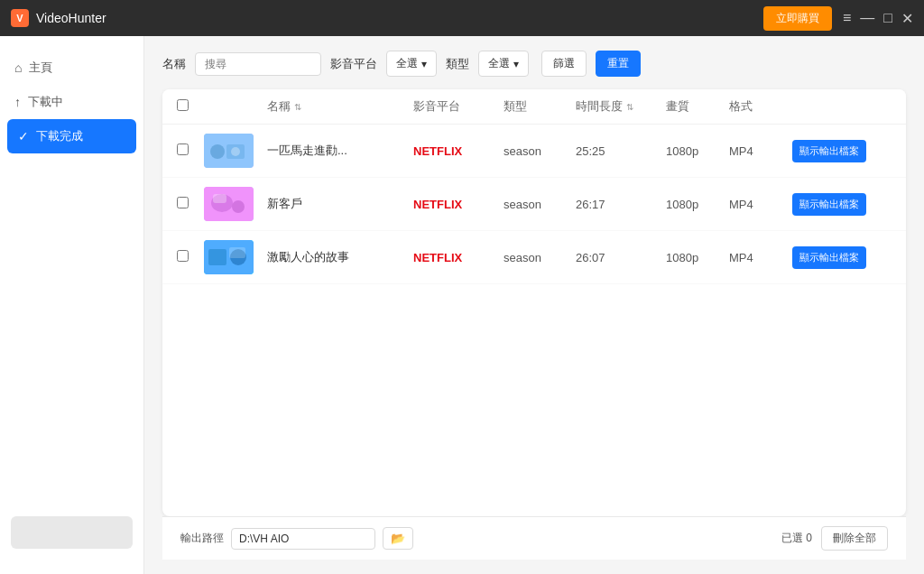  Describe the element at coordinates (398, 538) in the screenshot. I see `folder-button: 📂` at that location.